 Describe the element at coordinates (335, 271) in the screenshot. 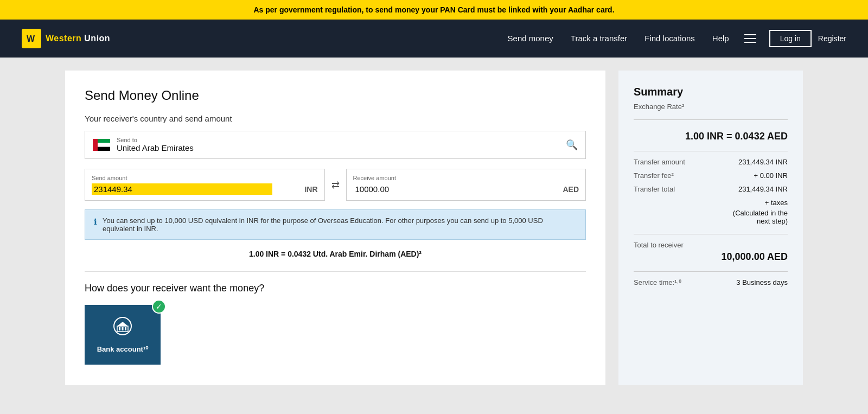

I see `section-divider` at that location.